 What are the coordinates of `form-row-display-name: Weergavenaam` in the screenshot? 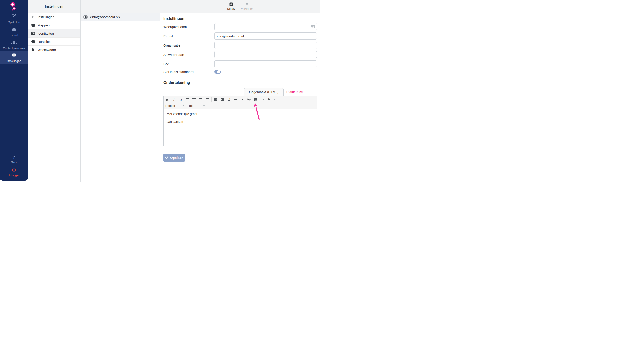 It's located at (240, 26).